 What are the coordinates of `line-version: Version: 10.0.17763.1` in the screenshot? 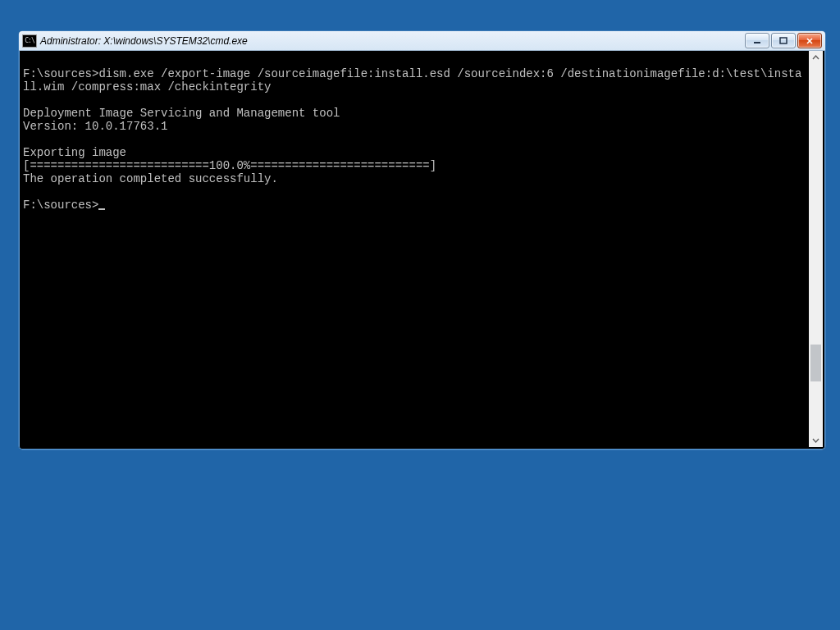 It's located at (95, 126).